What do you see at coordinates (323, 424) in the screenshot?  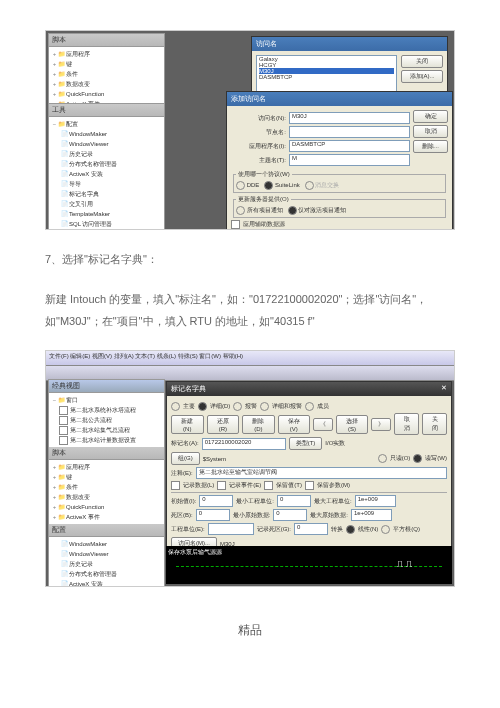 I see `prev-button: 《` at bounding box center [323, 424].